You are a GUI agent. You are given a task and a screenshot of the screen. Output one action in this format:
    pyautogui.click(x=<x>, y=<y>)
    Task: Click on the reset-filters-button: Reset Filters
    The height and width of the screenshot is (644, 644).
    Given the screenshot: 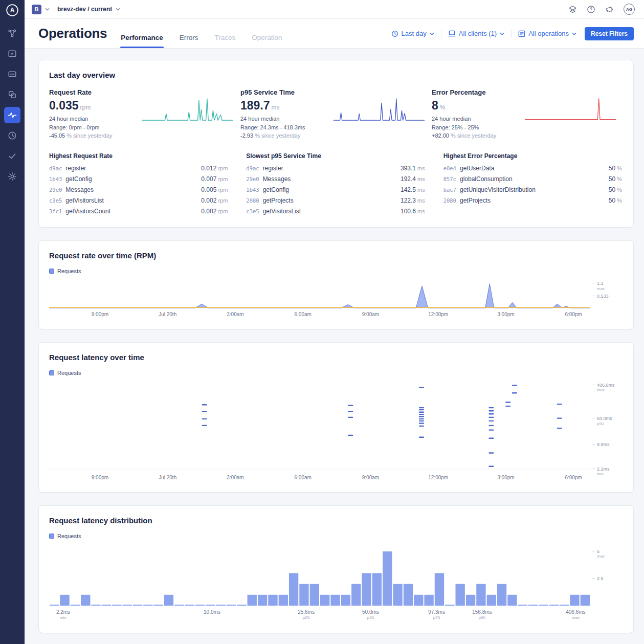 What is the action you would take?
    pyautogui.click(x=609, y=34)
    